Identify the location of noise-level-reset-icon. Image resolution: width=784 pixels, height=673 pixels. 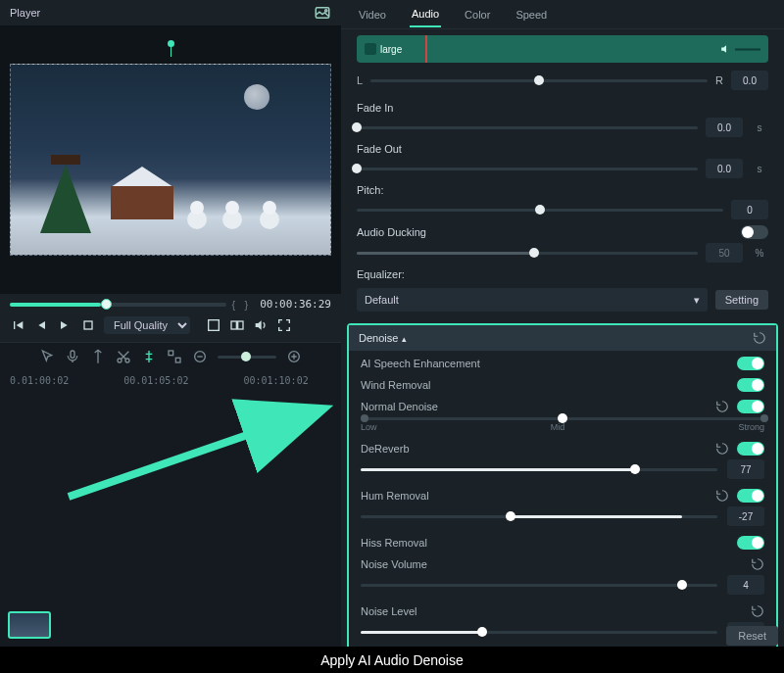
(758, 611).